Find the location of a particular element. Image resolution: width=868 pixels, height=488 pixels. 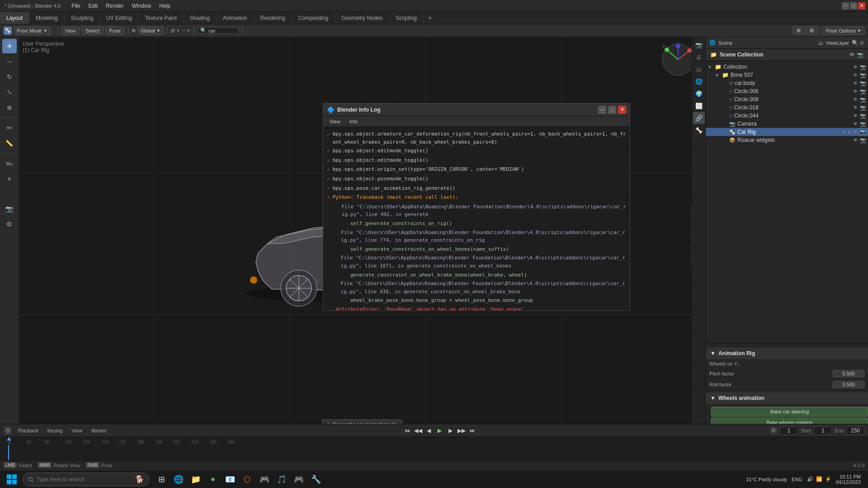

close-button: ✕ is located at coordinates (862, 6).